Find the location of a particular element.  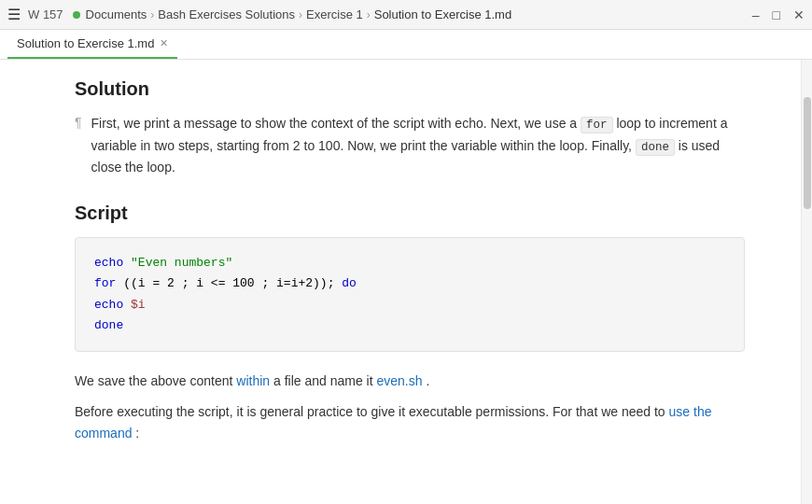

paragraph-2: We save the above content within a file … is located at coordinates (410, 381).